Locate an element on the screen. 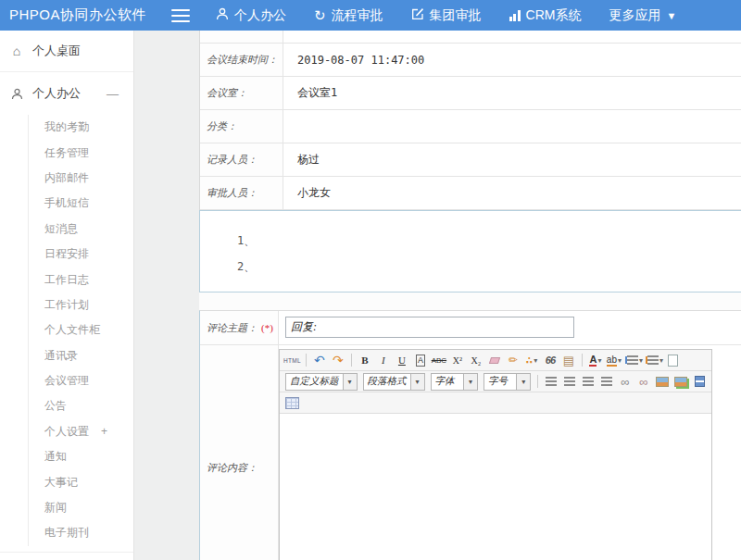  heading-style-select: 自定义标题▾ is located at coordinates (321, 381).